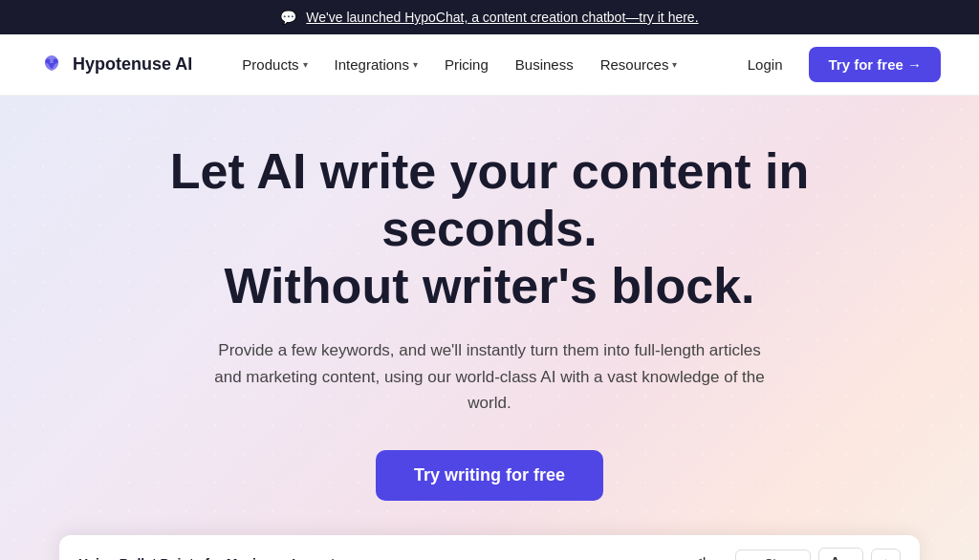  I want to click on share-icon: ↗, so click(753, 558).